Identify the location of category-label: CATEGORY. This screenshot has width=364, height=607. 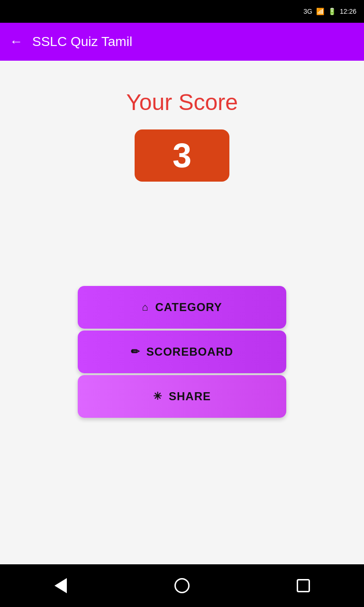
(189, 307).